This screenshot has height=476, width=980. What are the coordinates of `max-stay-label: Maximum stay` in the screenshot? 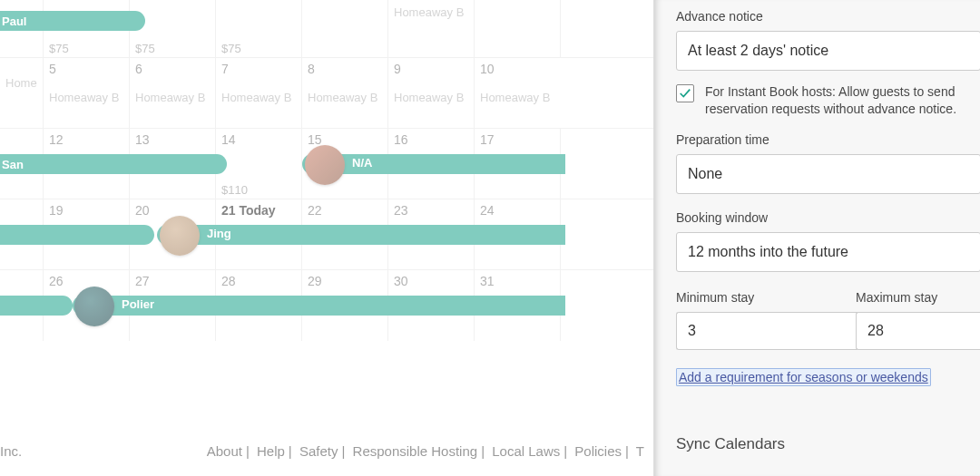 It's located at (918, 297).